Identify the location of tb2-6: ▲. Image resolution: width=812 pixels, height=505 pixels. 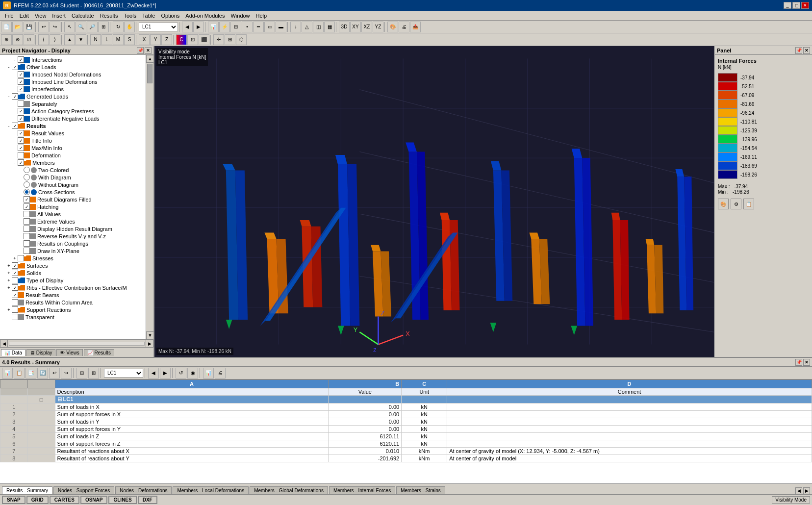
(70, 40).